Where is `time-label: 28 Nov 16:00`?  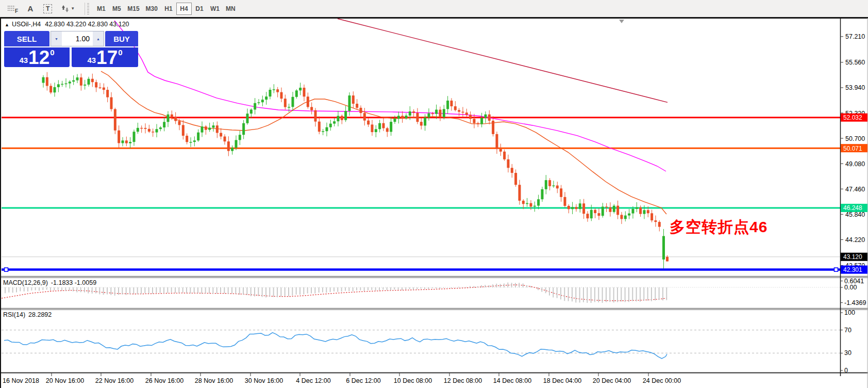 time-label: 28 Nov 16:00 is located at coordinates (214, 381).